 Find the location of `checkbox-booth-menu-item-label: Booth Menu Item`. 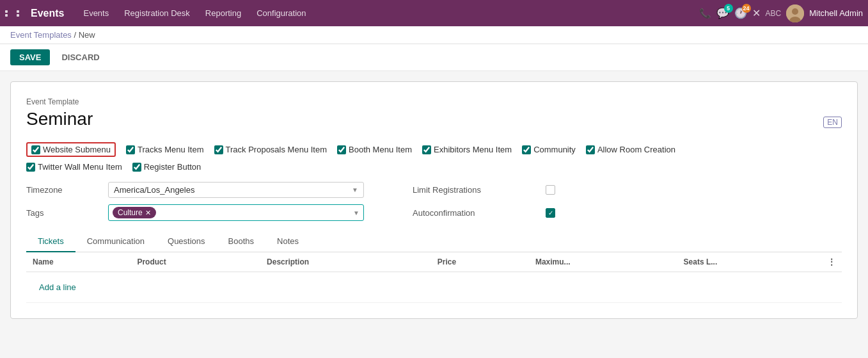

checkbox-booth-menu-item-label: Booth Menu Item is located at coordinates (380, 150).